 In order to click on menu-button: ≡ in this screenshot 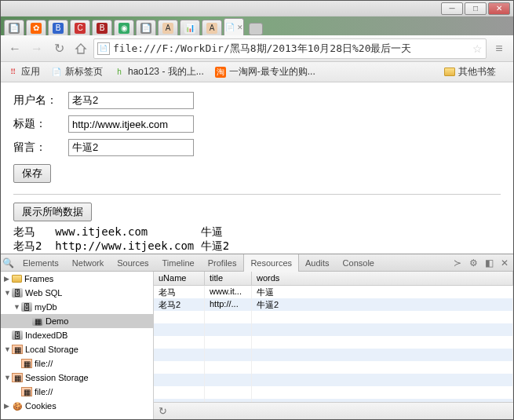, I will do `click(499, 49)`.